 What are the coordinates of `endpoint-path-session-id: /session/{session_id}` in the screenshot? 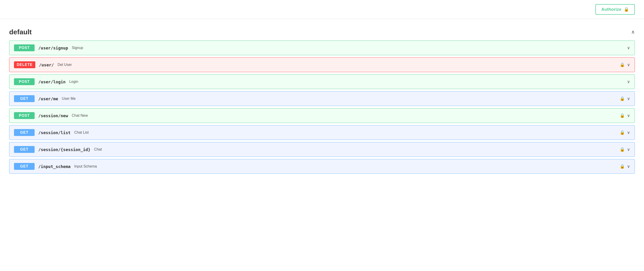 It's located at (64, 149).